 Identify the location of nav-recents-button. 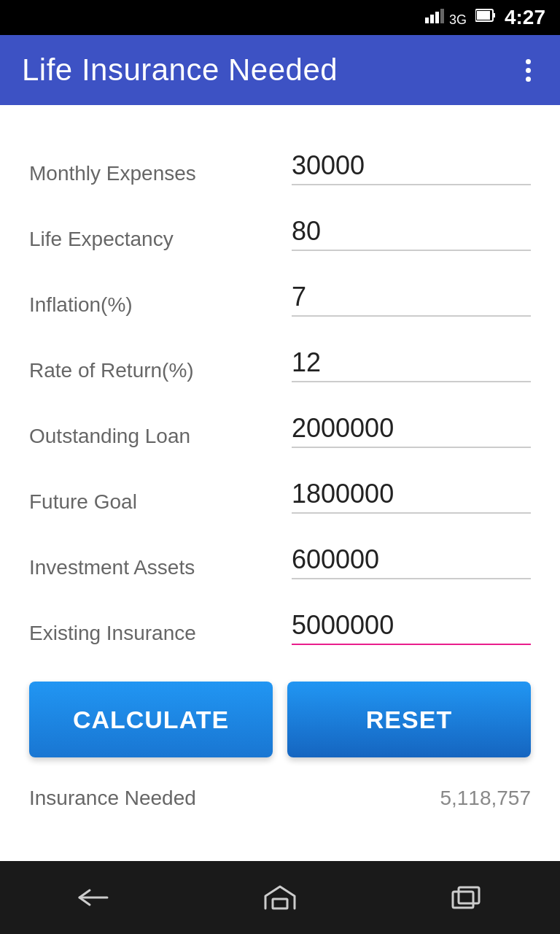
(467, 898).